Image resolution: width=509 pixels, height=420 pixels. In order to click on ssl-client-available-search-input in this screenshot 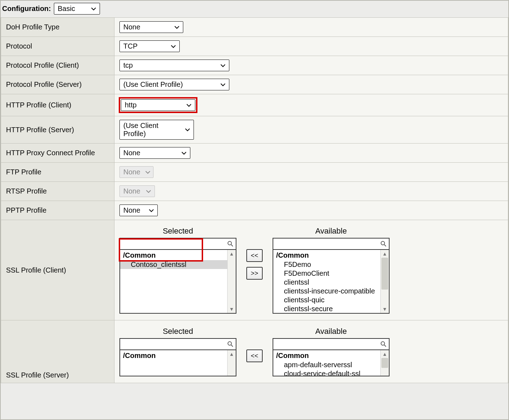, I will do `click(326, 244)`.